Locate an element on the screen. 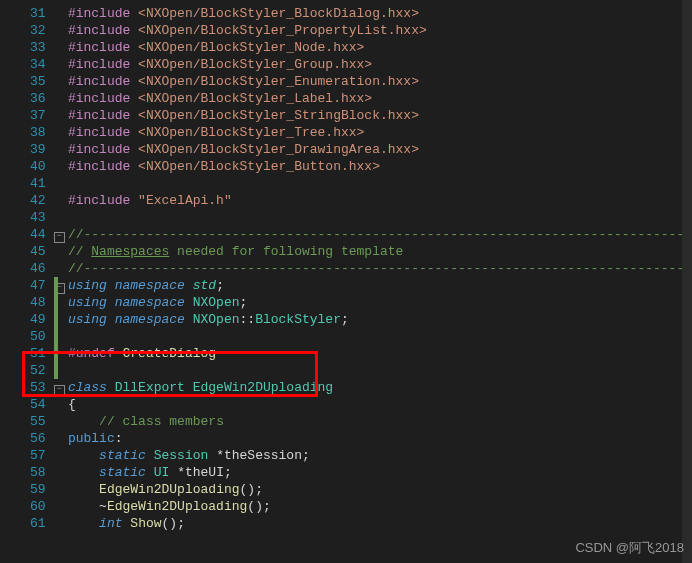  code-line: { is located at coordinates (380, 404).